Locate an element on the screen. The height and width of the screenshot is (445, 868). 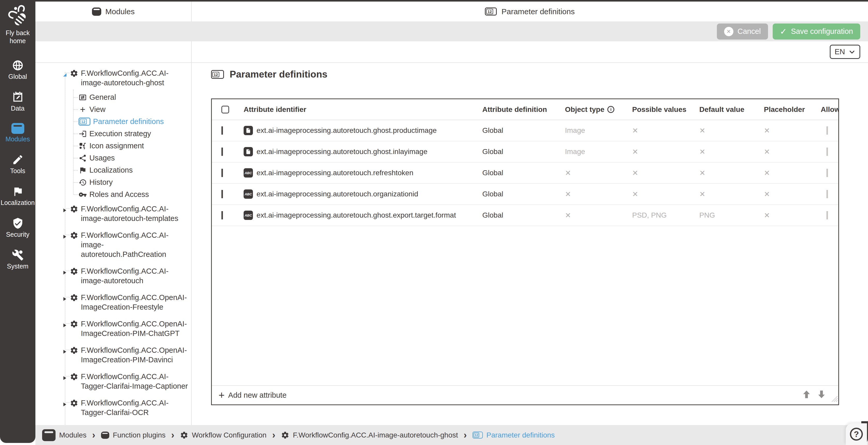
attribute-identifier: ext.ai-imageprocessing.autoretouch.refre… is located at coordinates (335, 173).